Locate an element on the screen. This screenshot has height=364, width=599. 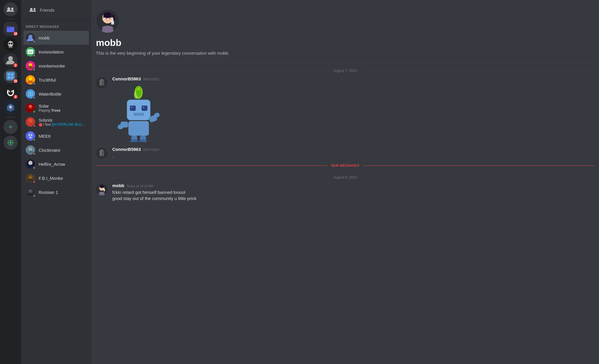
server-sidebar: 10 2 is located at coordinates (11, 182).